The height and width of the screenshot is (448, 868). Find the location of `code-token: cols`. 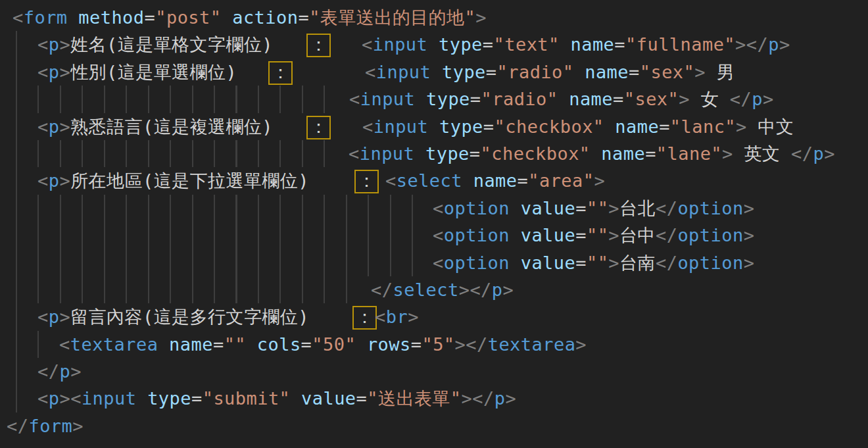

code-token: cols is located at coordinates (279, 345).